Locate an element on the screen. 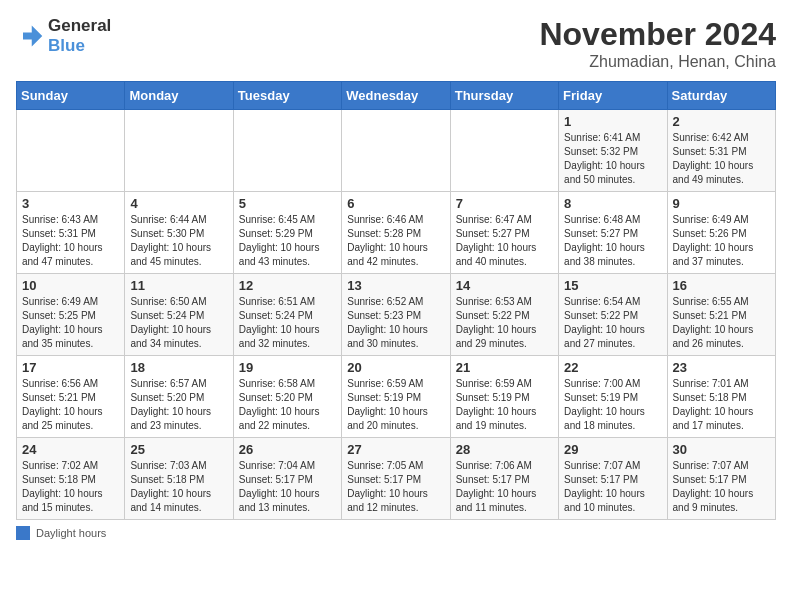 The height and width of the screenshot is (612, 792). calendar-cell: 28Sunrise: 7:06 AM Sunset: 5:17 PM Dayli… is located at coordinates (504, 479).